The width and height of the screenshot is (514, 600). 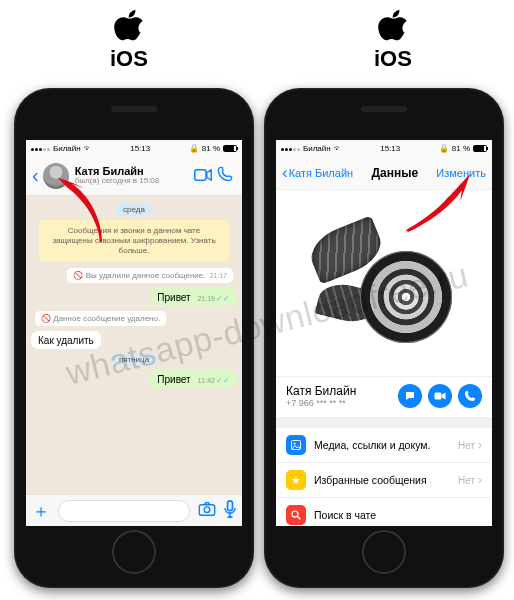 What do you see at coordinates (225, 176) in the screenshot?
I see `voice-call-icon` at bounding box center [225, 176].